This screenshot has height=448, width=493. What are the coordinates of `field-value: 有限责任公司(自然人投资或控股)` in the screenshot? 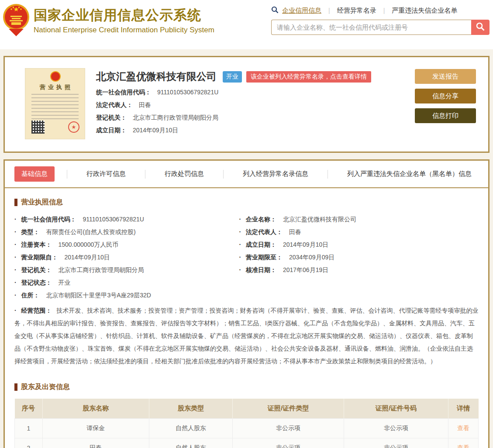 It's located at (91, 232).